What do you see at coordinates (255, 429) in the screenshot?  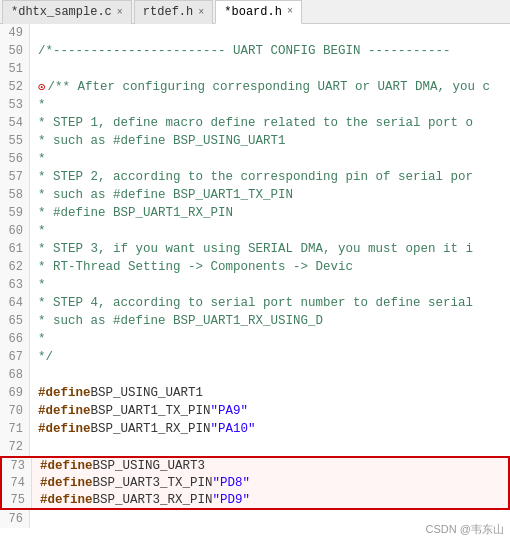 I see `code-line-71: 71#define BSP_UART1_RX_PIN "PA10"` at bounding box center [255, 429].